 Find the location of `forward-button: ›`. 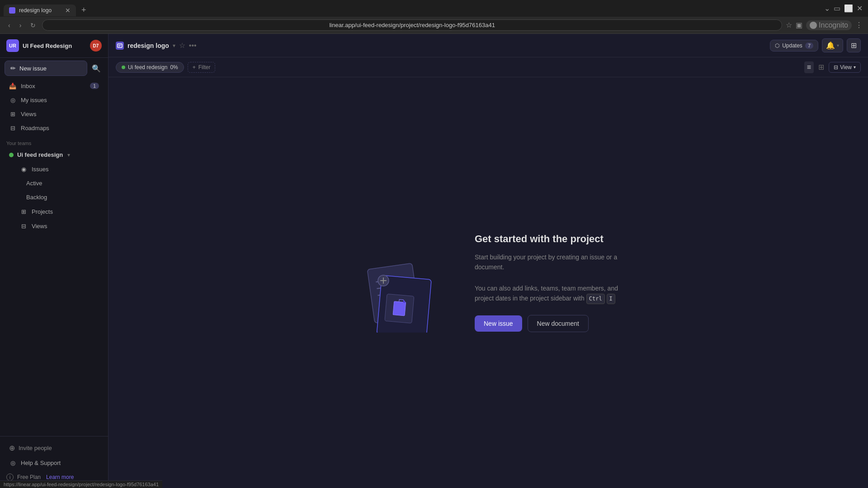

forward-button: › is located at coordinates (21, 25).